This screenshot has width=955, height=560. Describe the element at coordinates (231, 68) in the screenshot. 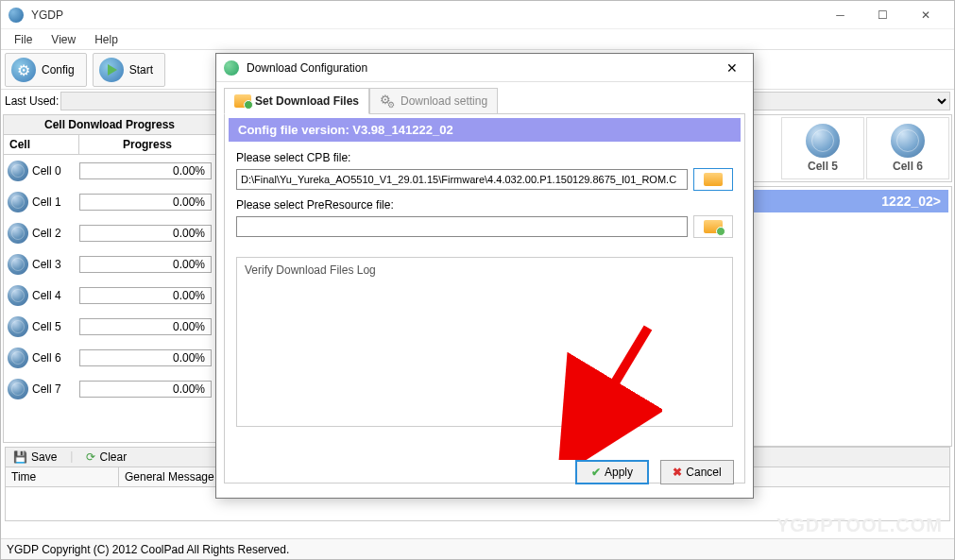

I see `dialog-icon` at that location.